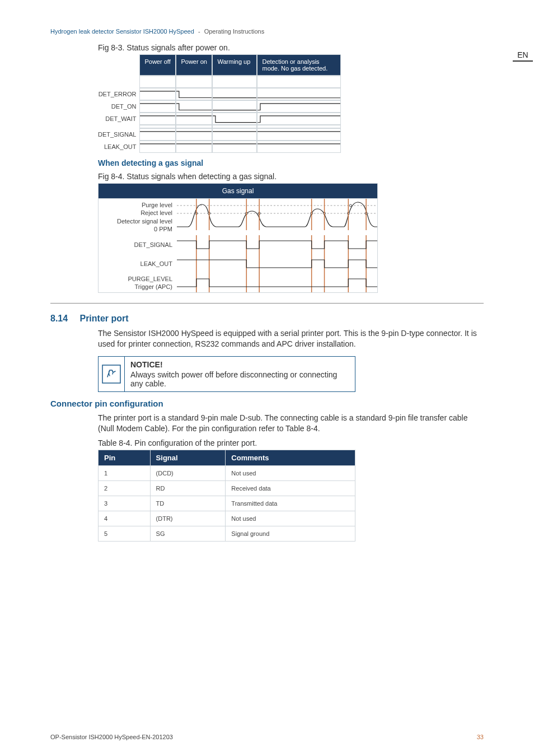 Image resolution: width=534 pixels, height=756 pixels. Describe the element at coordinates (291, 48) in the screenshot. I see `fig-8-3-caption: Fig 8-3. Status signals after power on.` at that location.